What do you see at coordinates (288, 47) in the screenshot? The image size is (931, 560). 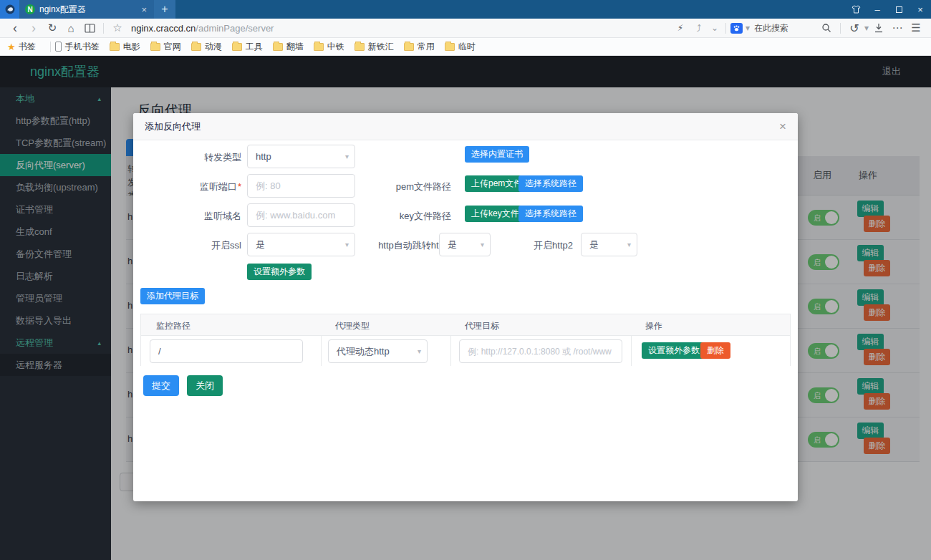 I see `bookmark-folder-vpn: 翻墙` at bounding box center [288, 47].